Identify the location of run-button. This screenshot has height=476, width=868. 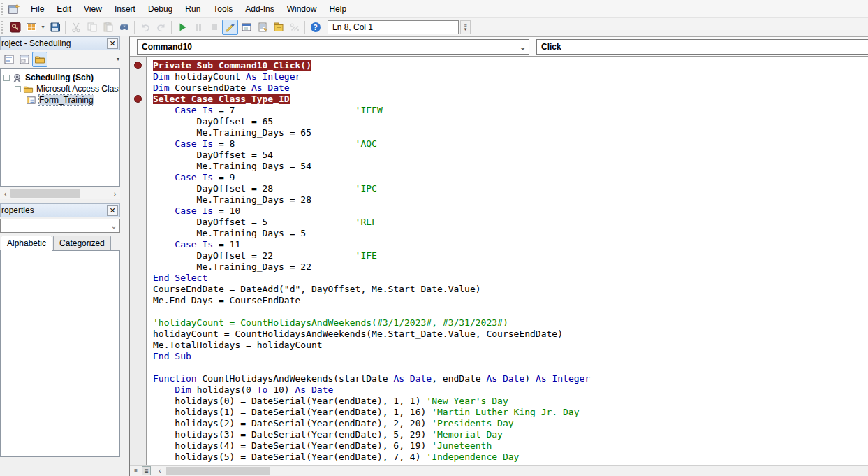
(182, 27).